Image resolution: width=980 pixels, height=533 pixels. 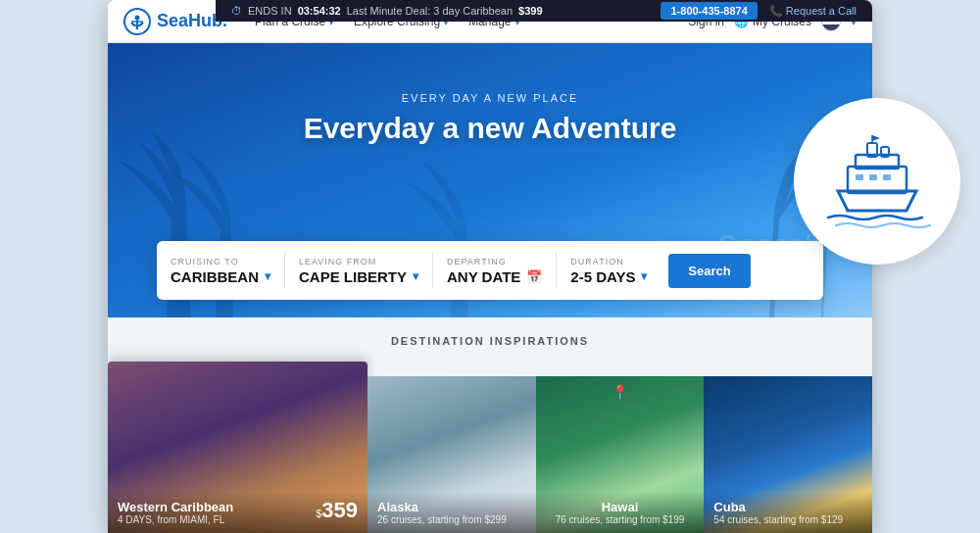 What do you see at coordinates (490, 270) in the screenshot?
I see `search-box: CRUISING TO CARIBBEAN ▾ LEAVING FROM CAP…` at bounding box center [490, 270].